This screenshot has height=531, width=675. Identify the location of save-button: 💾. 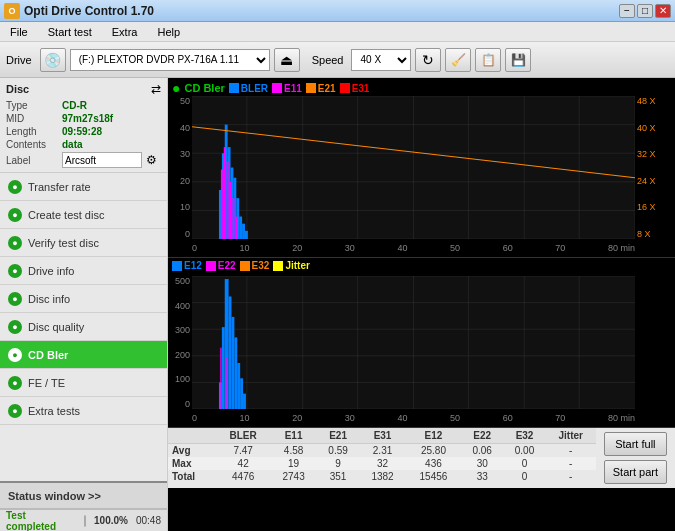
(518, 60).